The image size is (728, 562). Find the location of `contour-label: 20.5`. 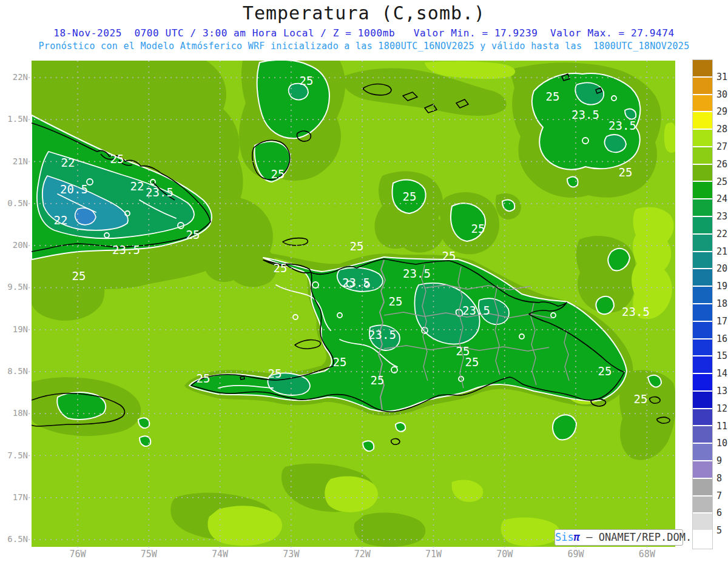

contour-label: 20.5 is located at coordinates (74, 189).